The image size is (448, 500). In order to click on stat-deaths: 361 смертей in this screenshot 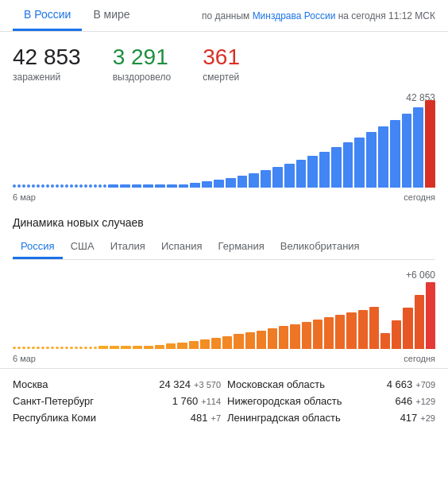, I will do `click(221, 64)`.